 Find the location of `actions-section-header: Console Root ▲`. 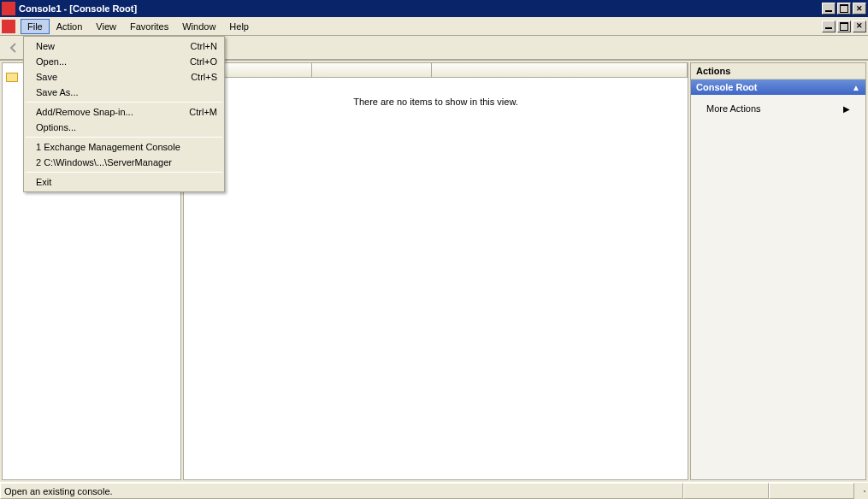

actions-section-header: Console Root ▲ is located at coordinates (778, 87).